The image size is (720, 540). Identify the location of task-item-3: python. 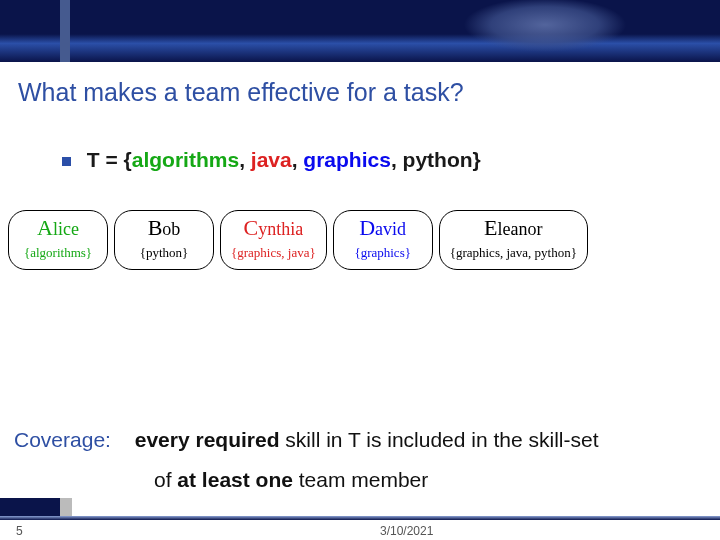
(438, 160).